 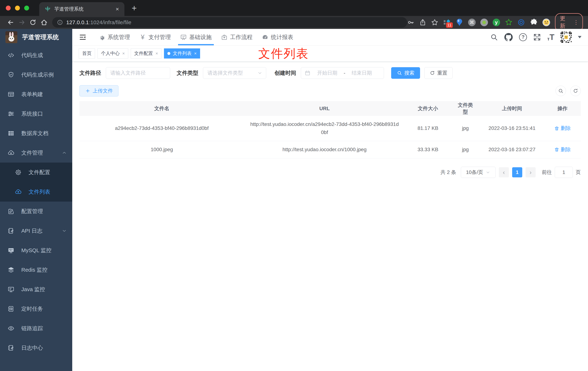 What do you see at coordinates (146, 53) in the screenshot?
I see `tag-file-config: 文件配置 ×` at bounding box center [146, 53].